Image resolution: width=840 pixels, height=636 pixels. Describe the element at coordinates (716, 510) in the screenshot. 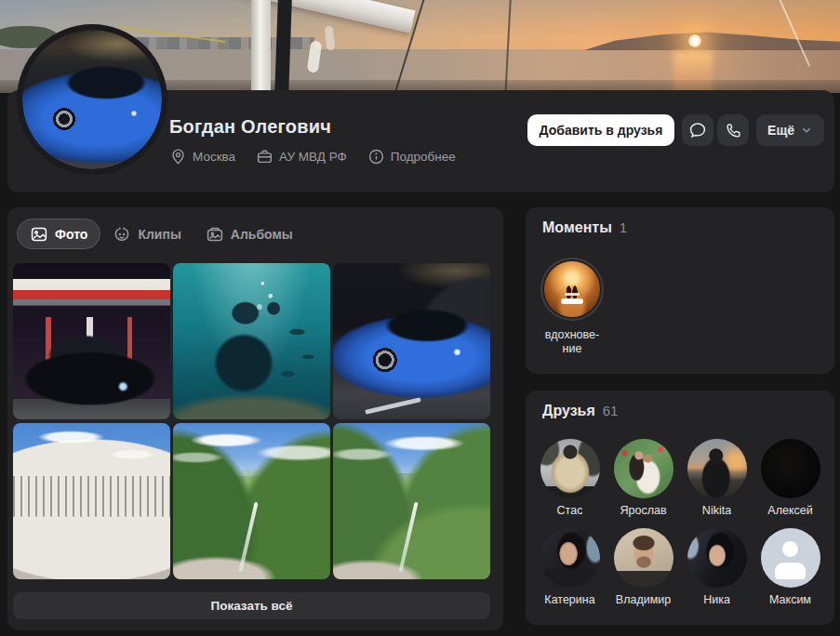

I see `friend-name: Nikita` at that location.